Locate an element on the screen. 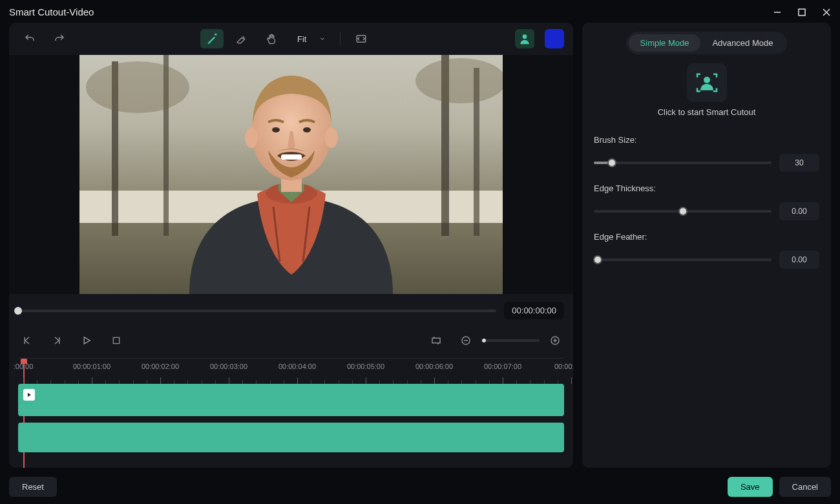 The image size is (840, 504). save-button: Save is located at coordinates (750, 487).